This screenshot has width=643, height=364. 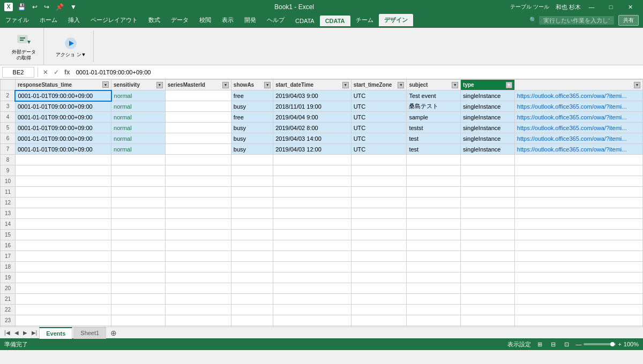 What do you see at coordinates (434, 96) in the screenshot?
I see `cell-BK2: Test event` at bounding box center [434, 96].